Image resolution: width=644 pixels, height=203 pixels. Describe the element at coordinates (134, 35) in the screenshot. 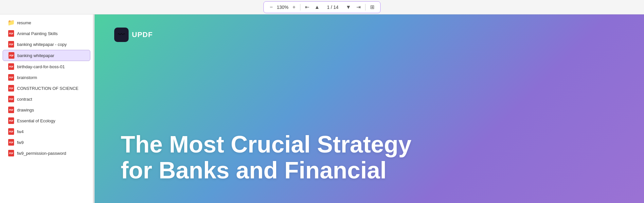

I see `updf-logo: 〰 UPDF` at that location.